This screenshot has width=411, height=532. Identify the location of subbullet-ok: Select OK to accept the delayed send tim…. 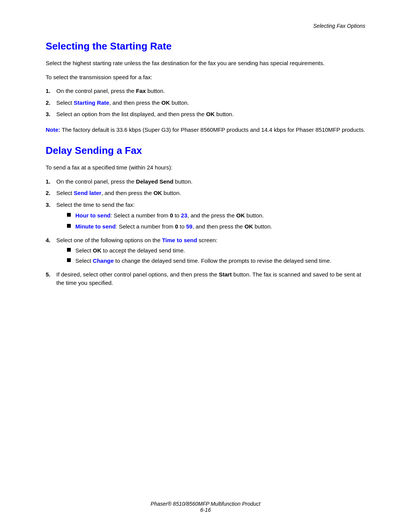
(216, 251).